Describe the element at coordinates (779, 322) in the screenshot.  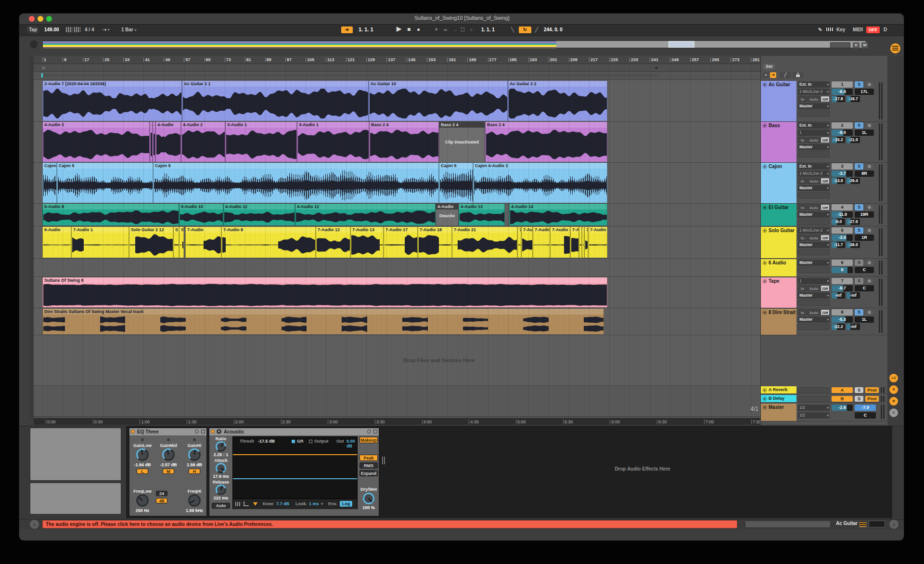
I see `track-name-cell: ▾8 Dire Strait` at that location.